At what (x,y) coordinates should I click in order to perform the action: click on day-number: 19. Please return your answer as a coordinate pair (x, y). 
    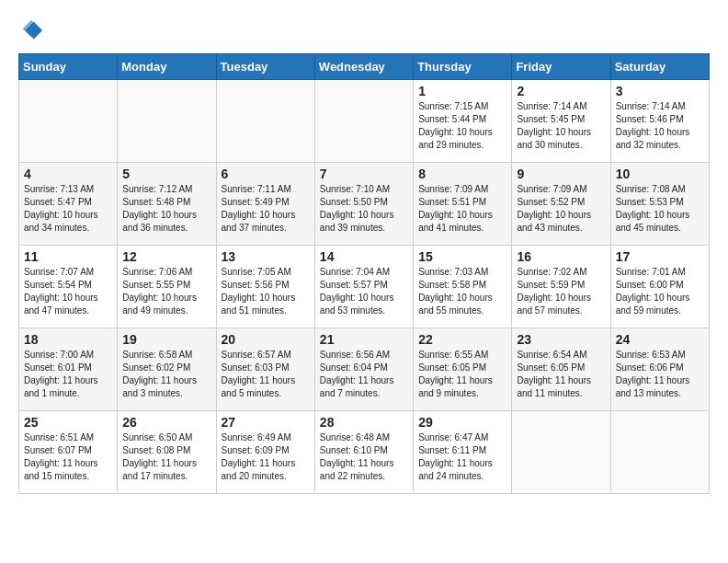
    Looking at the image, I should click on (166, 339).